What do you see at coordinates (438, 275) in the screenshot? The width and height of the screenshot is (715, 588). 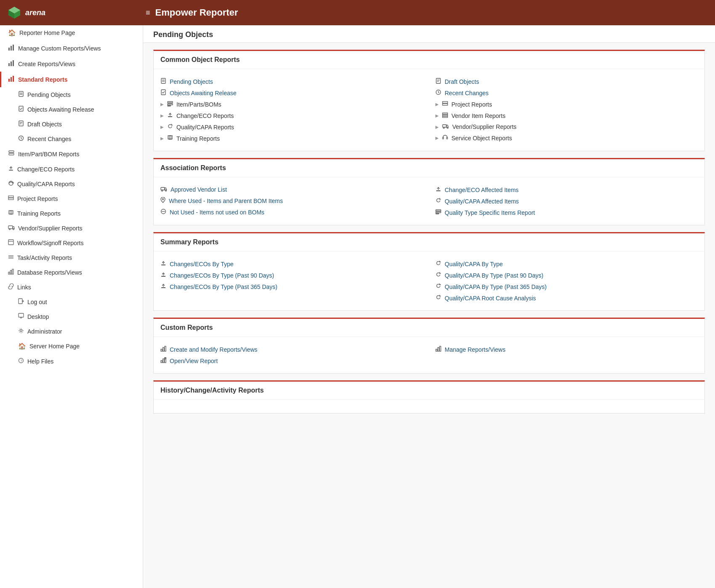 I see `cycle-icon5` at bounding box center [438, 275].